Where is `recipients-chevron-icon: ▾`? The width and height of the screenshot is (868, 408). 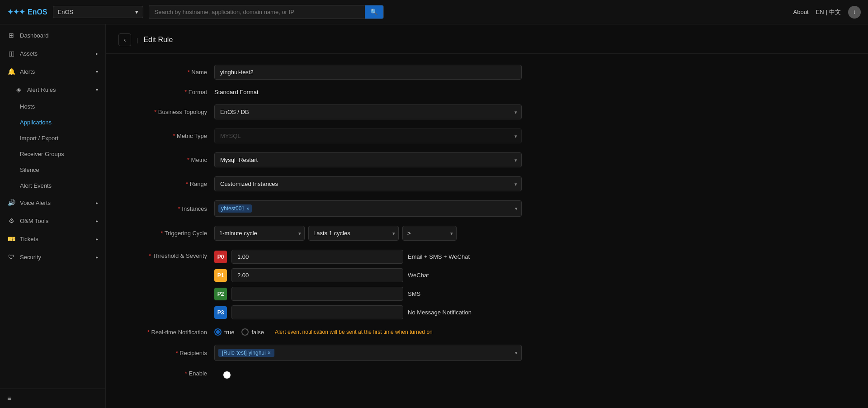
recipients-chevron-icon: ▾ is located at coordinates (516, 353).